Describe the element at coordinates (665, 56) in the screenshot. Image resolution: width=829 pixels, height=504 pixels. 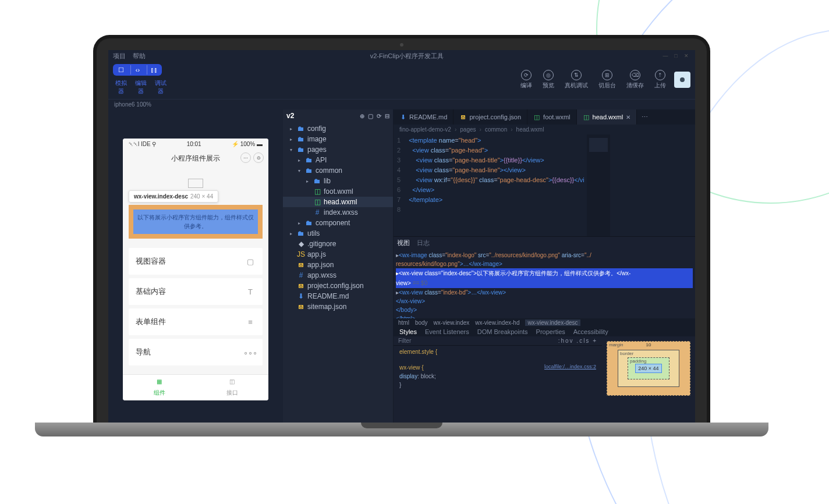
I see `minimize-icon: —` at that location.